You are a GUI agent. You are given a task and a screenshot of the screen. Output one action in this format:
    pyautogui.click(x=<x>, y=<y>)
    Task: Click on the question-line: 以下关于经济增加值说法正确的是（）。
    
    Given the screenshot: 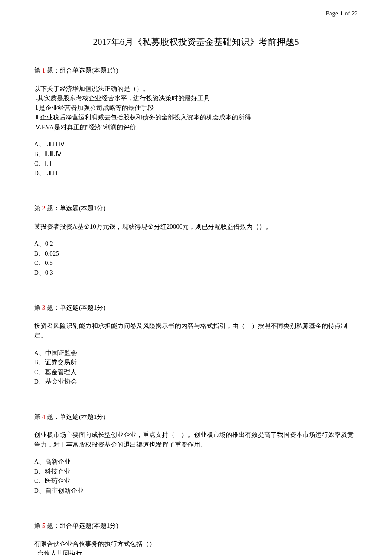 What is the action you would take?
    pyautogui.click(x=196, y=89)
    